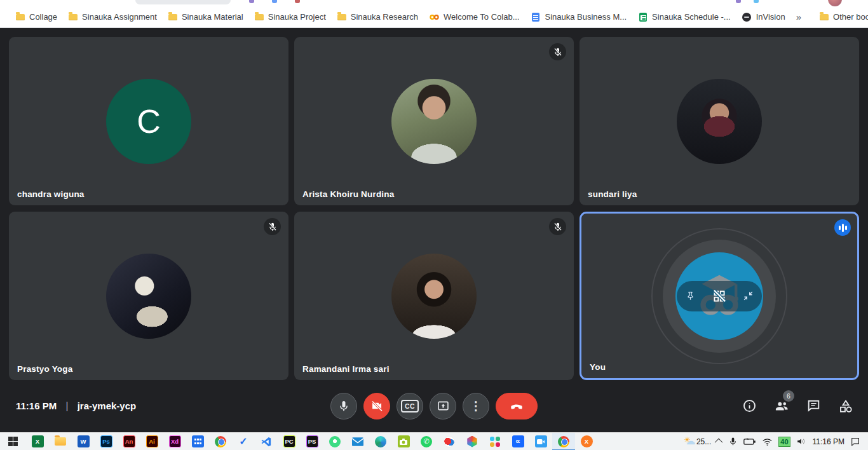 This screenshot has height=450, width=868. I want to click on taskbar-mail, so click(358, 441).